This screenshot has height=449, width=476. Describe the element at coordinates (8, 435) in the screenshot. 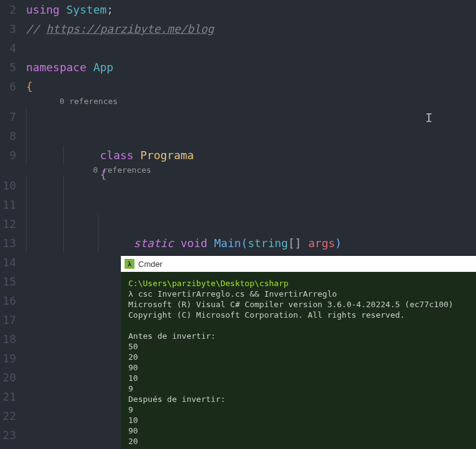

I see `line-number: 23` at that location.